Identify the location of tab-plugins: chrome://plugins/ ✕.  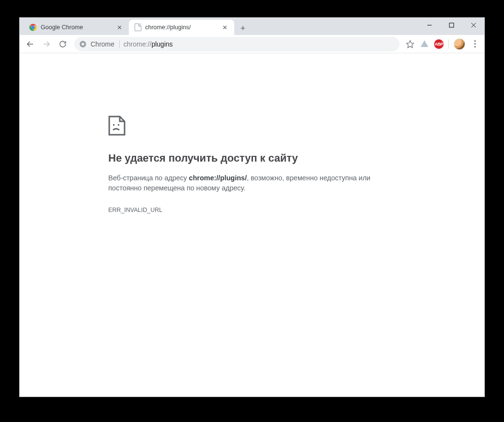
(182, 27).